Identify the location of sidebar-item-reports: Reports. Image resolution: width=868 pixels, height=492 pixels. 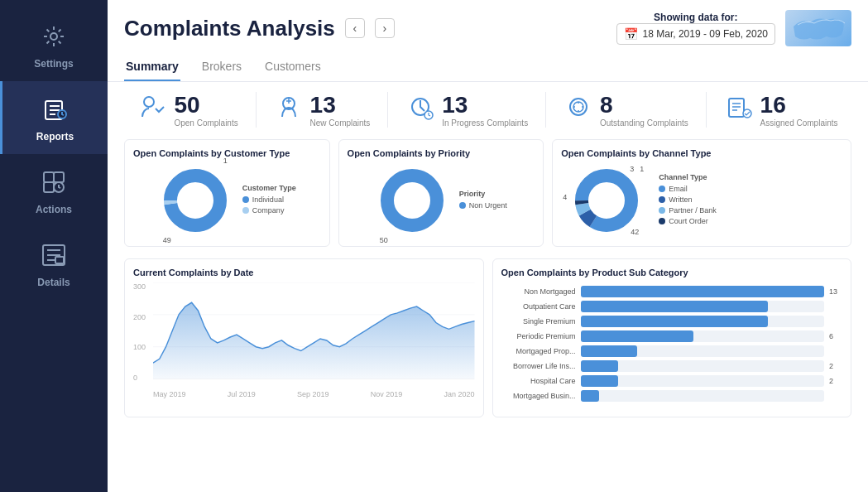
(54, 118).